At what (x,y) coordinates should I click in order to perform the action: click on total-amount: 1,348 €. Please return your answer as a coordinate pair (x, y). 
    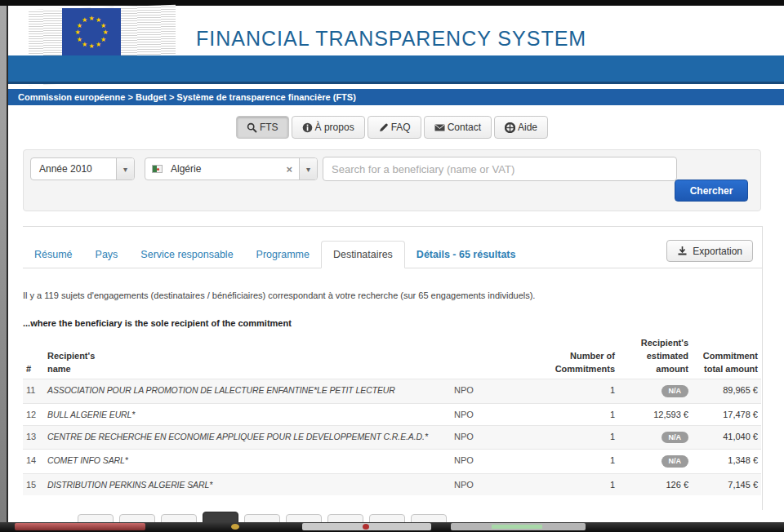
    Looking at the image, I should click on (727, 462).